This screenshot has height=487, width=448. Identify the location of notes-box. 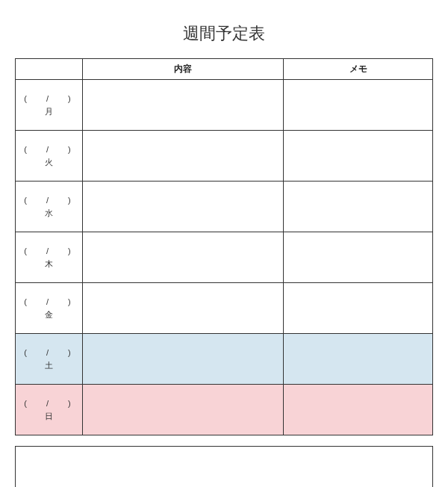
(224, 466).